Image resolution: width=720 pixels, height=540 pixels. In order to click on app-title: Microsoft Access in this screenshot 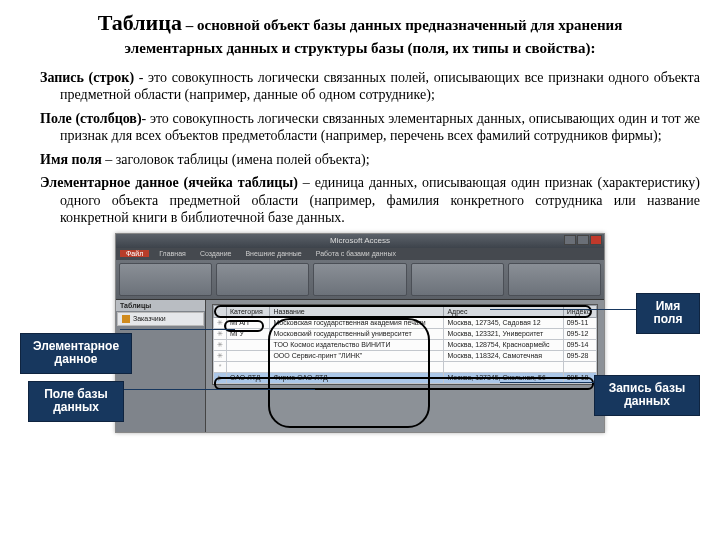, I will do `click(360, 240)`.